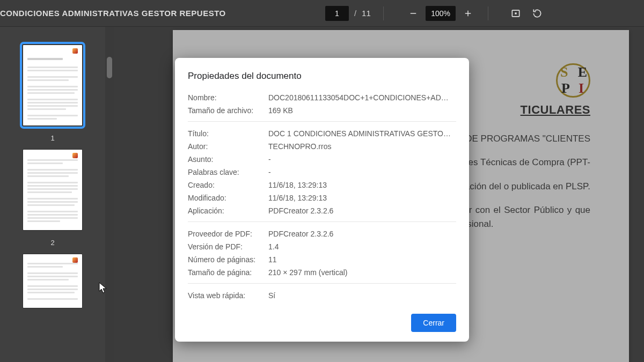  I want to click on prop-value-author: TECHNOPRO.rros, so click(362, 146).